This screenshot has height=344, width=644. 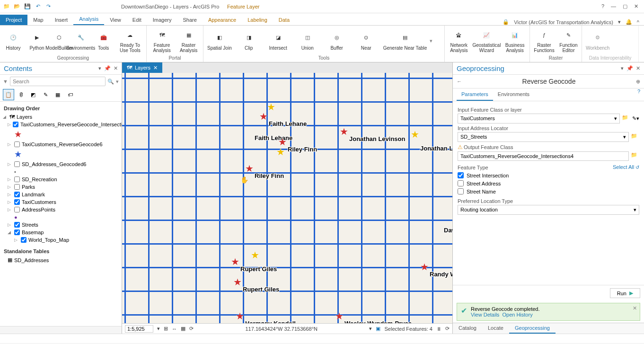 What do you see at coordinates (514, 95) in the screenshot?
I see `gp-tab-environments: Environments` at bounding box center [514, 95].